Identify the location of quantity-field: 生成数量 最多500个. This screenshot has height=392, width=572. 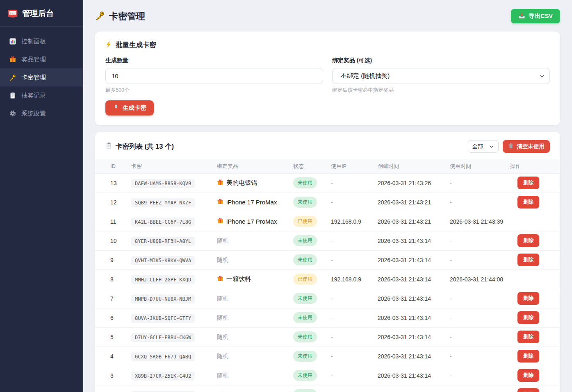
(214, 75).